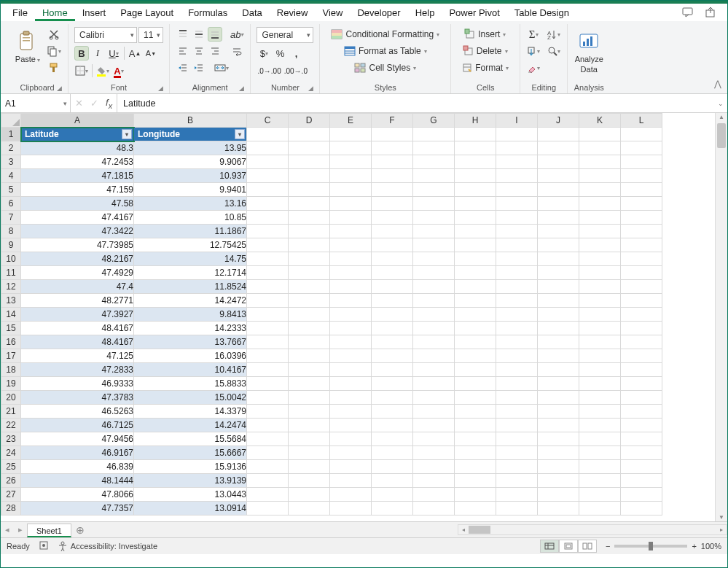  I want to click on cell-E10, so click(351, 260).